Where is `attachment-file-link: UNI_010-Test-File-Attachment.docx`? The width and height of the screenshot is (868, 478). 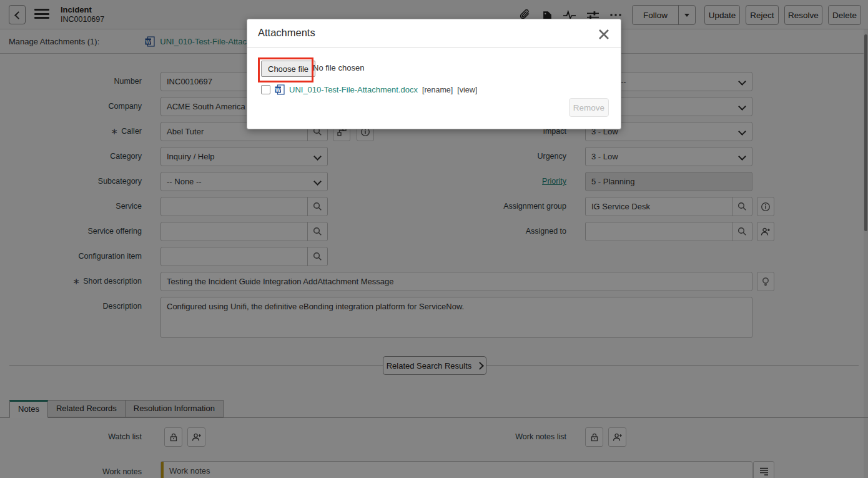
attachment-file-link: UNI_010-Test-File-Attachment.docx is located at coordinates (353, 90).